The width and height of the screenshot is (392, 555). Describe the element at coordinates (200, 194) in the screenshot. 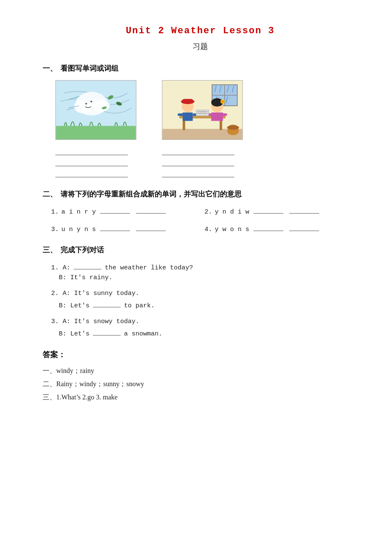

I see `section-2-title: 二、 请将下列的字母重新组合成新的单词，并写出它们的意思` at that location.